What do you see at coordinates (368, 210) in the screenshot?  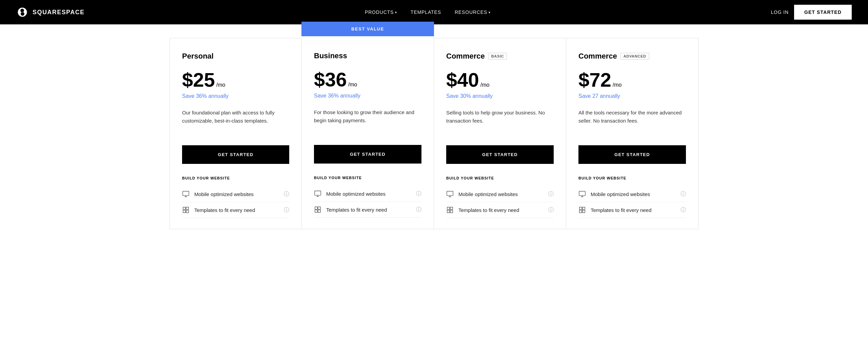 I see `feature-templates-business: Templates to fit every need ⓘ` at bounding box center [368, 210].